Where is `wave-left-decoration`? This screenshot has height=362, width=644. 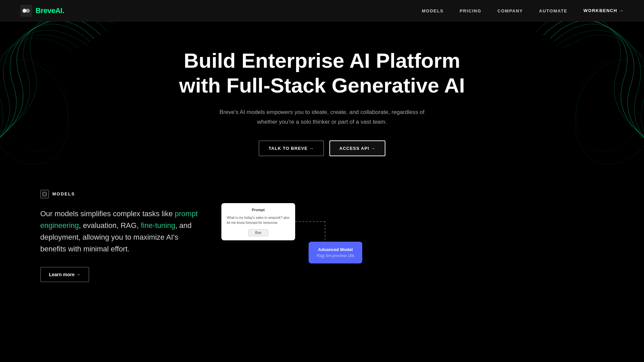
wave-left-decoration is located at coordinates (57, 99).